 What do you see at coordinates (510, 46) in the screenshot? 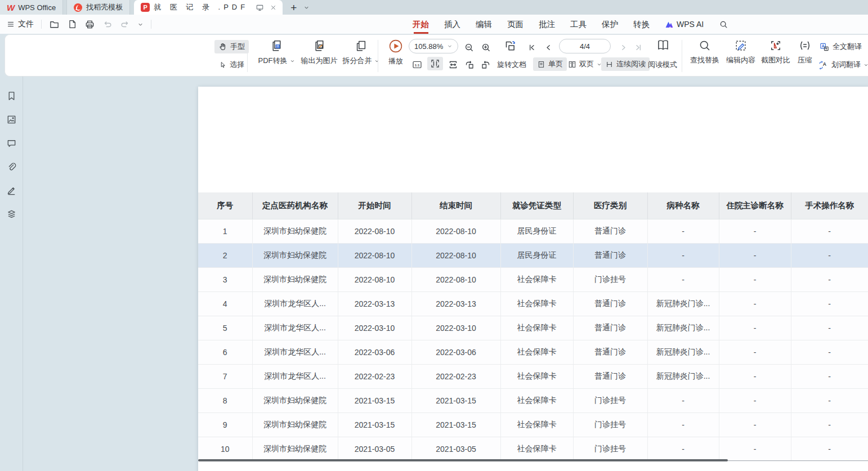
I see `rotate-pages-button` at bounding box center [510, 46].